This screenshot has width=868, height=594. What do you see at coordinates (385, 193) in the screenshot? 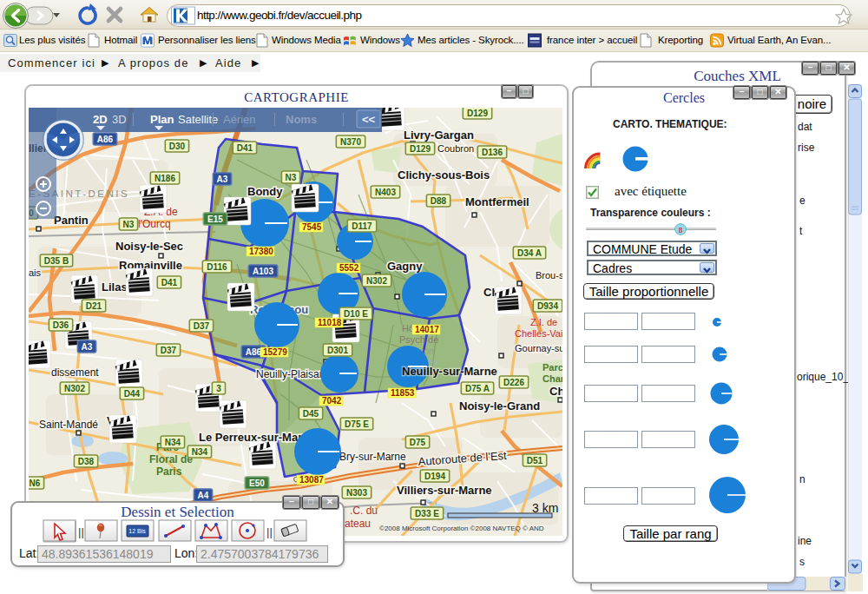
I see `svg-text: N403` at bounding box center [385, 193].